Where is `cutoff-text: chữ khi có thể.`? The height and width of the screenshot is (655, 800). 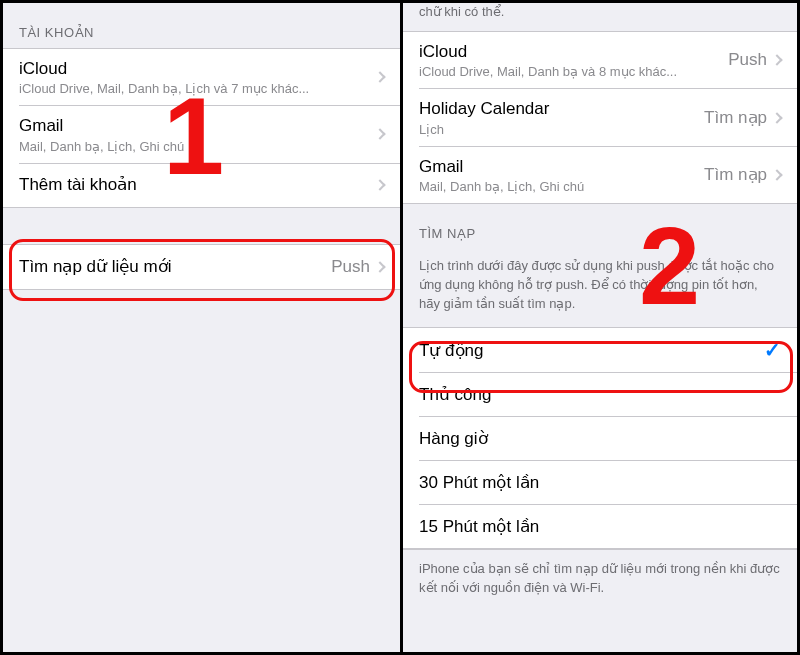
cutoff-text: chữ khi có thể. is located at coordinates (600, 17).